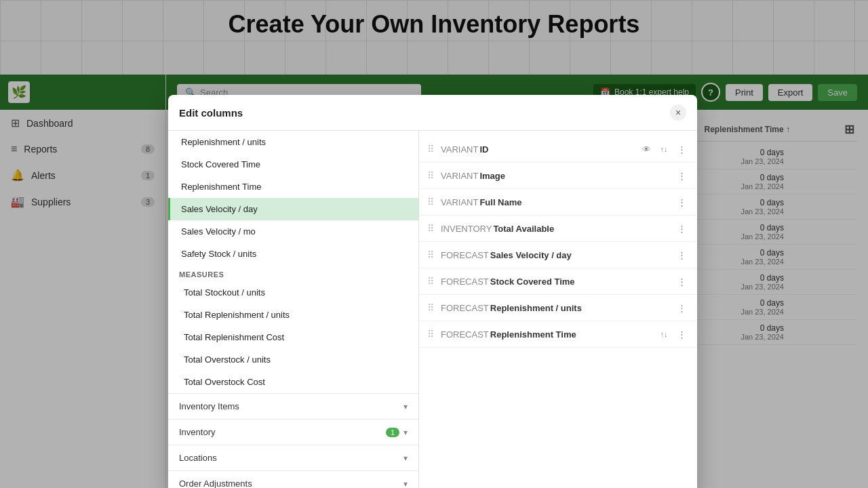 This screenshot has height=488, width=868. I want to click on accordion-header-locations: Locations ▾, so click(293, 458).